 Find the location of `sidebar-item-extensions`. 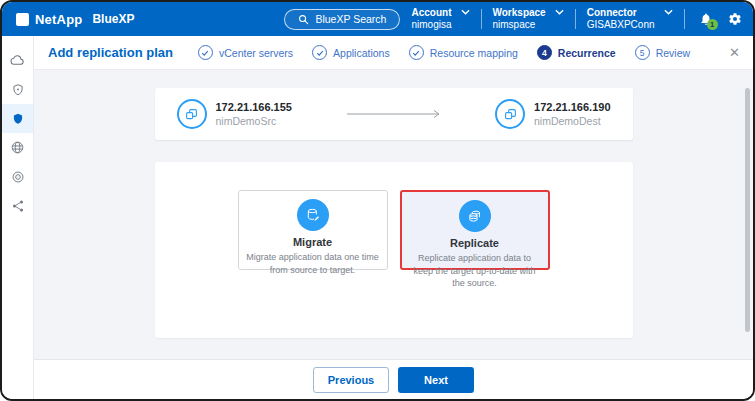

sidebar-item-extensions is located at coordinates (18, 206).